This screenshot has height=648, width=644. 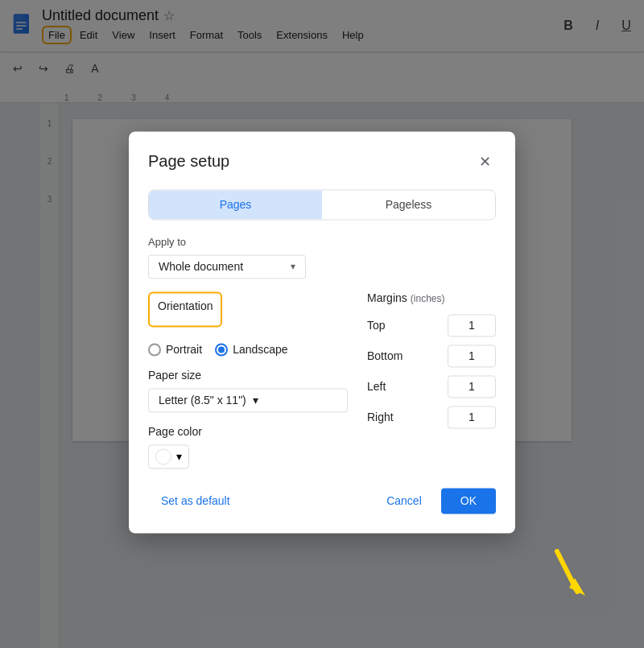 What do you see at coordinates (185, 306) in the screenshot?
I see `orientation-label: Orientation` at bounding box center [185, 306].